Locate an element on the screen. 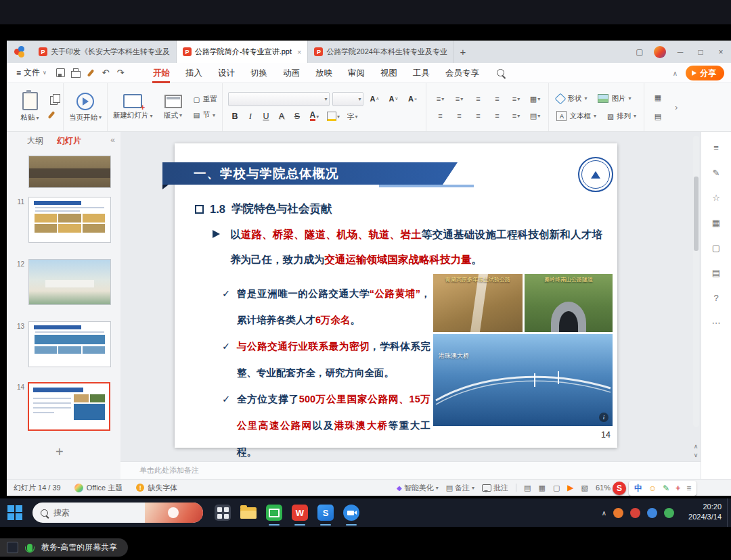  increase-font-button: A∧ is located at coordinates (374, 99).